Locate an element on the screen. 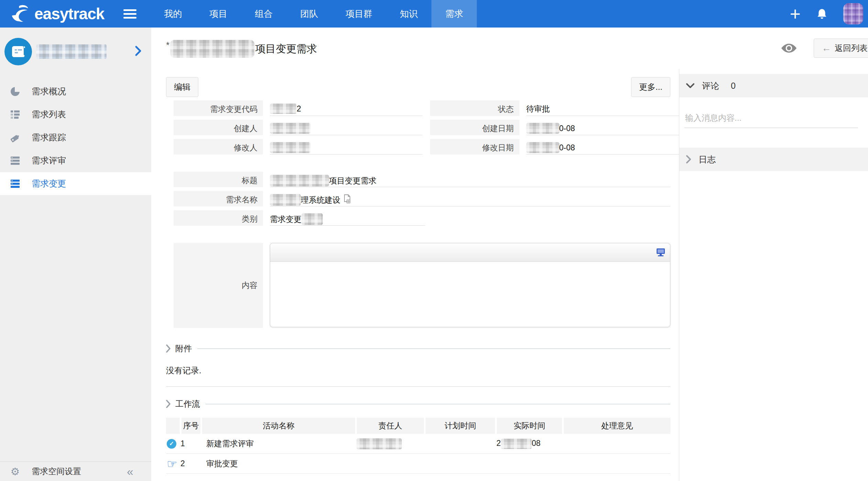  category-label: 类别 is located at coordinates (218, 218).